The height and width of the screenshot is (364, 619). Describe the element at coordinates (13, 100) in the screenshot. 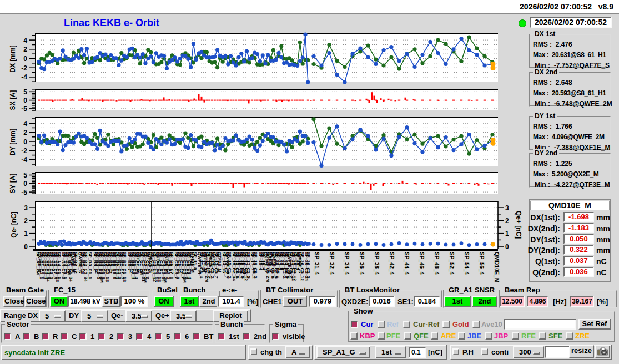

I see `svg-text: SX [A]` at that location.